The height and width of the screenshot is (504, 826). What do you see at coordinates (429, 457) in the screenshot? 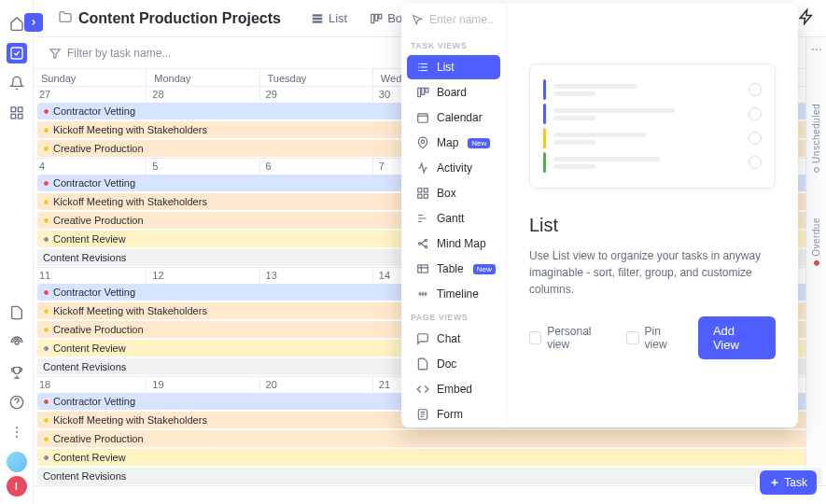
I see `calendar-task: Content Review` at bounding box center [429, 457].